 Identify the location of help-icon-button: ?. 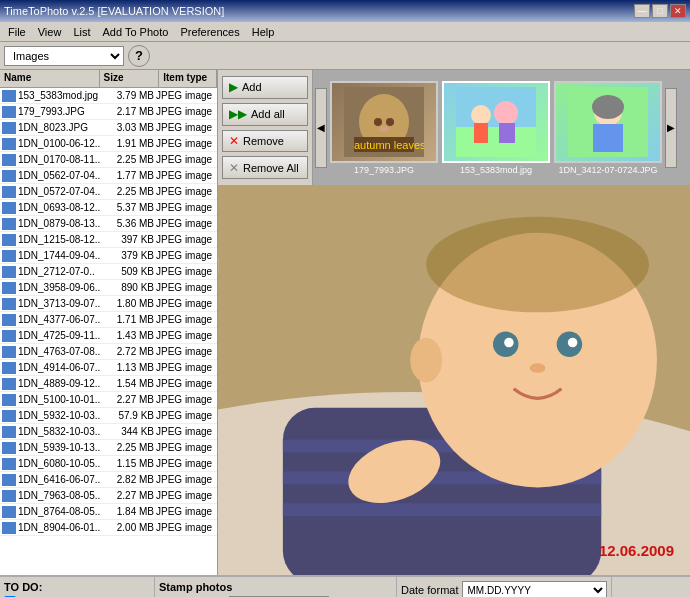
(139, 56).